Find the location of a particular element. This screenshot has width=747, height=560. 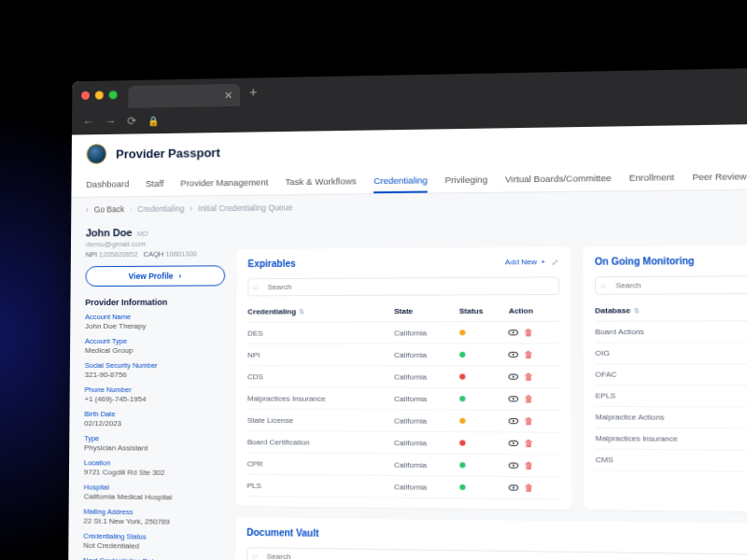

expirables-search: ⌕ is located at coordinates (403, 286).